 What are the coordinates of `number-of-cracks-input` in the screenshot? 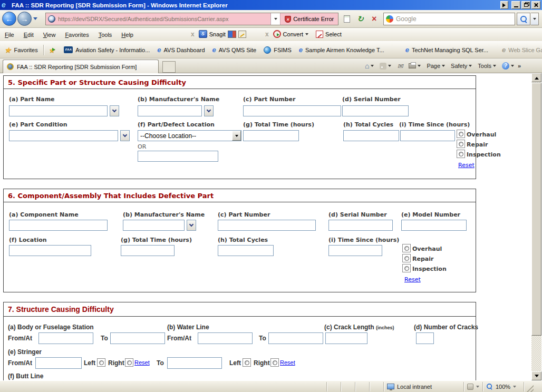 It's located at (425, 338).